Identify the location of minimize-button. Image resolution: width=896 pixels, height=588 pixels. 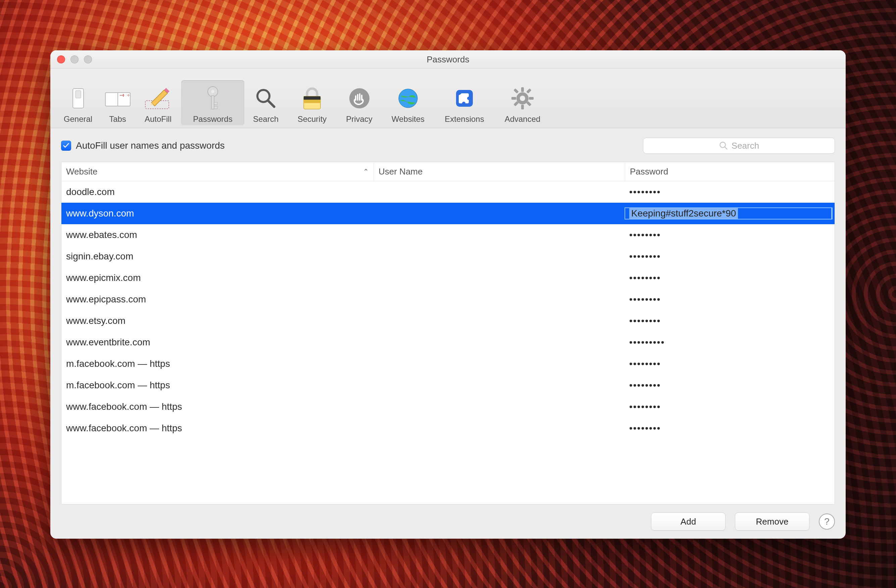
(75, 59).